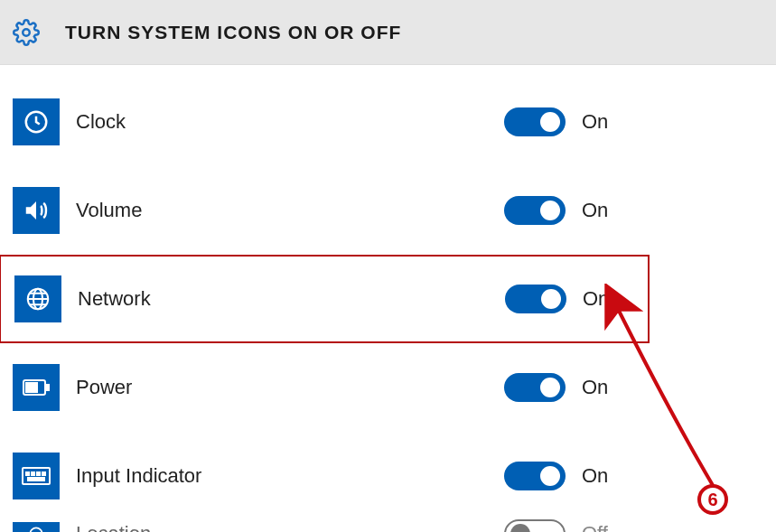  I want to click on row-label: Volume, so click(108, 210).